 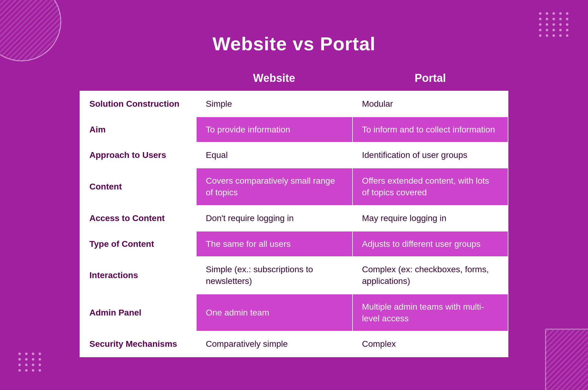 What do you see at coordinates (274, 79) in the screenshot?
I see `col-header-website: Website` at bounding box center [274, 79].